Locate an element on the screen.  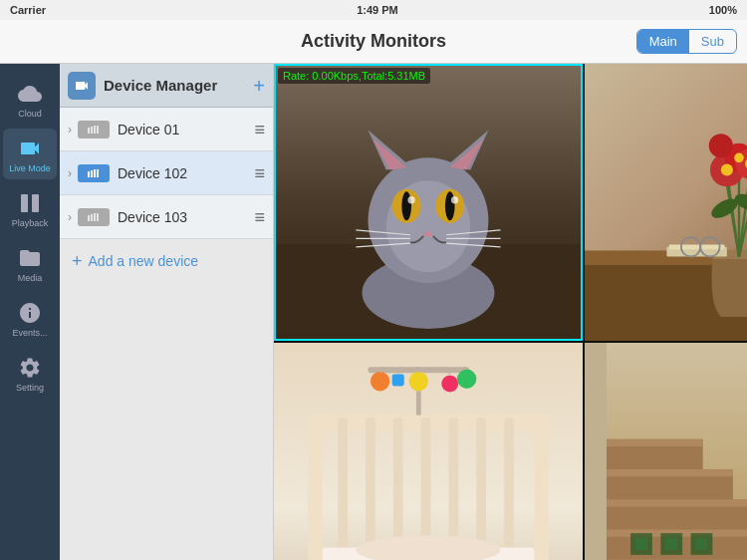
gear-icon is located at coordinates (30, 368).